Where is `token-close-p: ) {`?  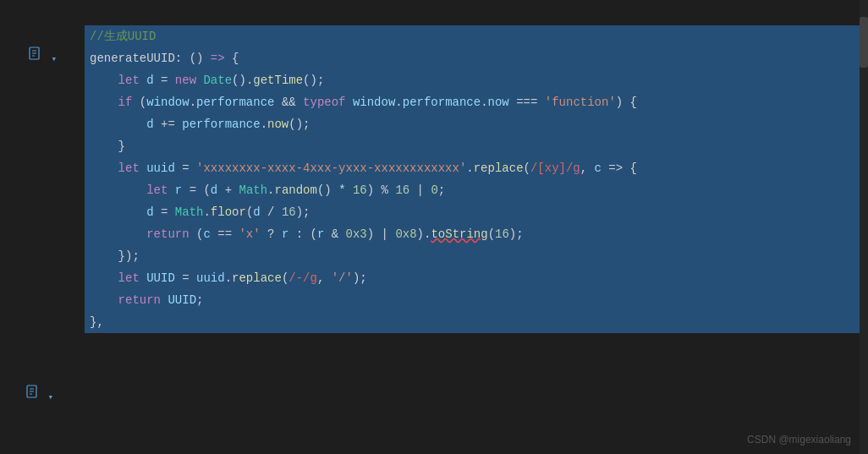 token-close-p: ) { is located at coordinates (626, 102).